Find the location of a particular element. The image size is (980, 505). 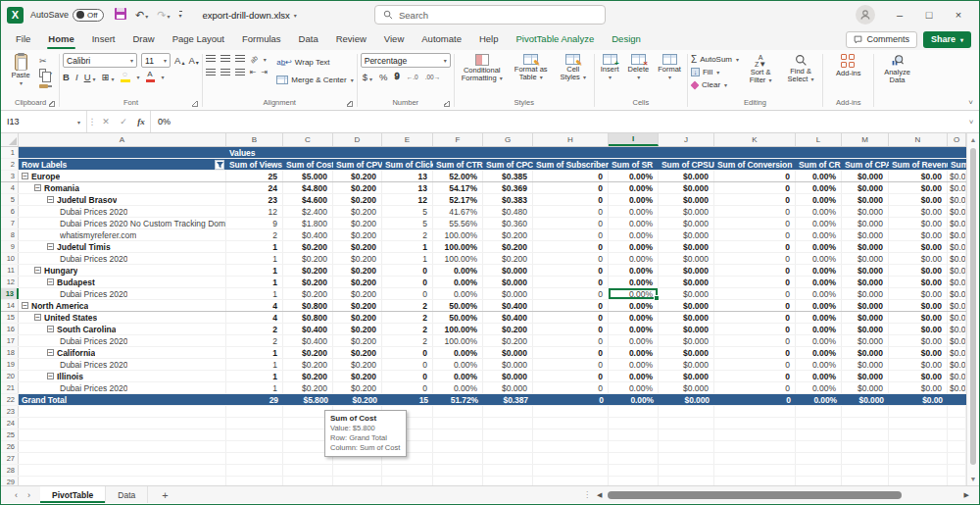

grid-cell: 50.00% is located at coordinates (459, 306).